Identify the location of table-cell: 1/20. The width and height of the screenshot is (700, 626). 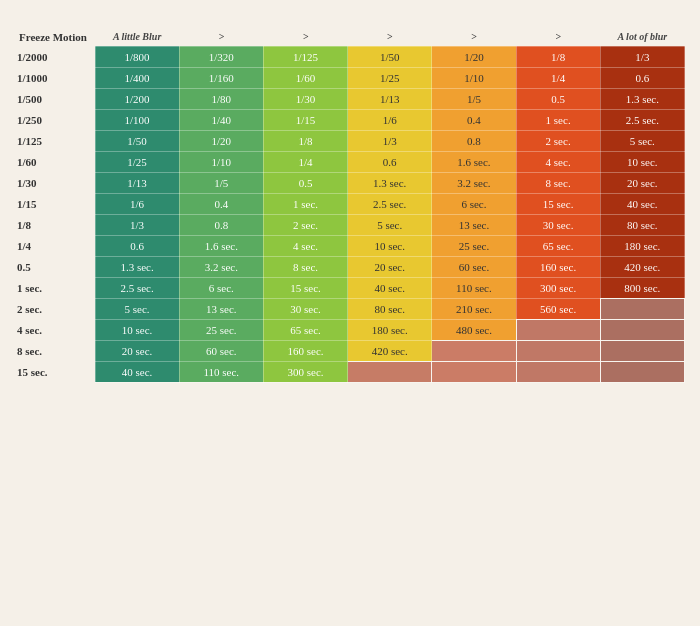
(474, 56).